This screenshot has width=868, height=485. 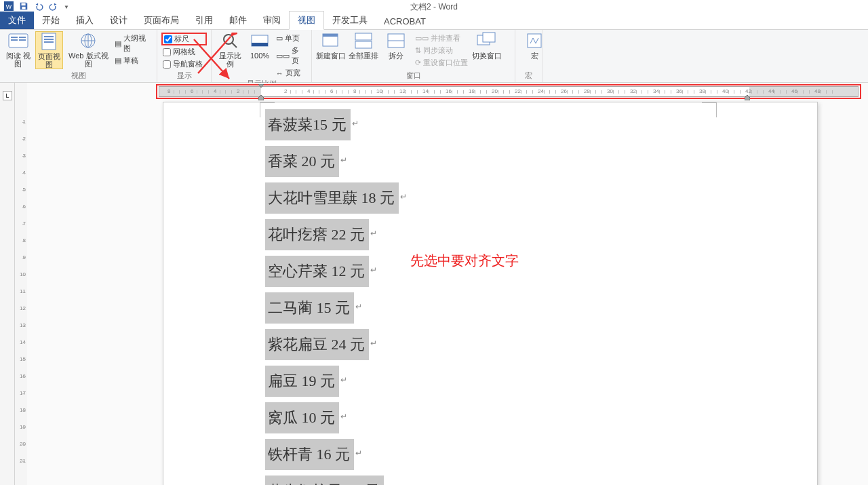 I want to click on print-layout-label: 页面视图, so click(x=50, y=60).